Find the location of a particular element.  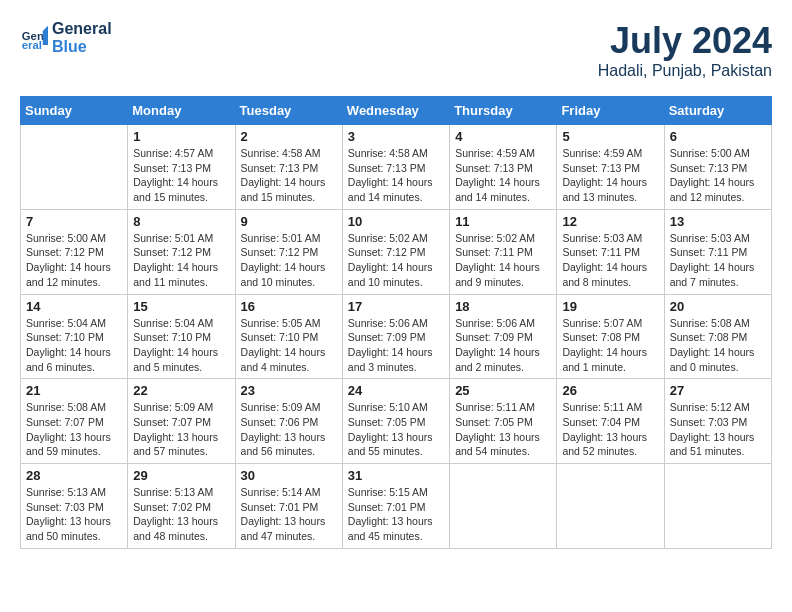

calendar-cell: 30Sunrise: 5:14 AMSunset: 7:01 PMDayligh… is located at coordinates (288, 506).